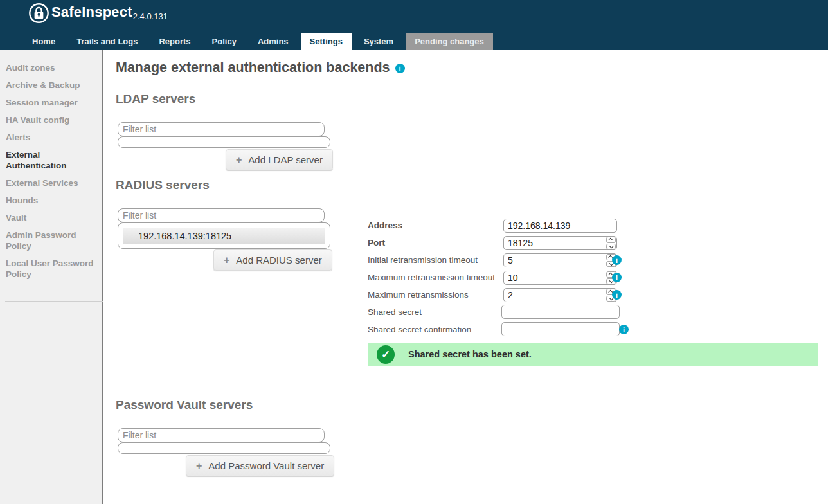 This screenshot has height=504, width=828. What do you see at coordinates (611, 243) in the screenshot?
I see `port-spinner` at bounding box center [611, 243].